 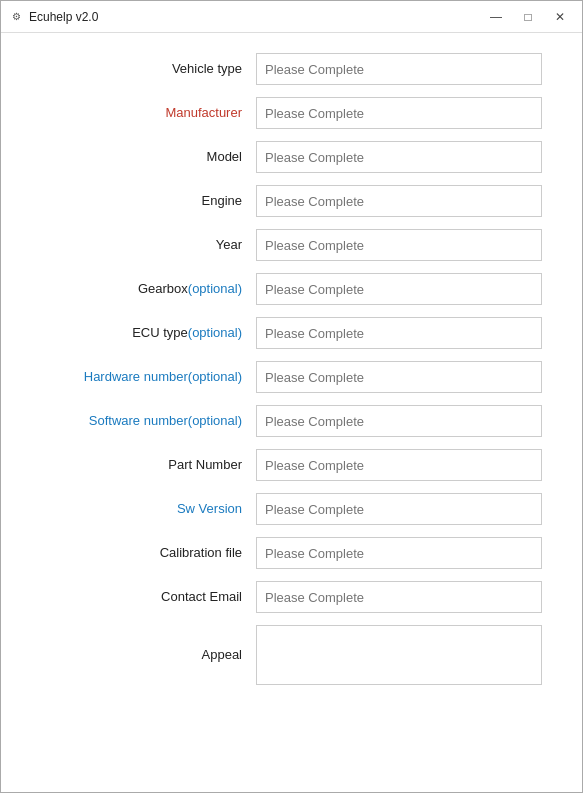 I want to click on field-row-software-number: Software number(optional), so click(x=282, y=421).